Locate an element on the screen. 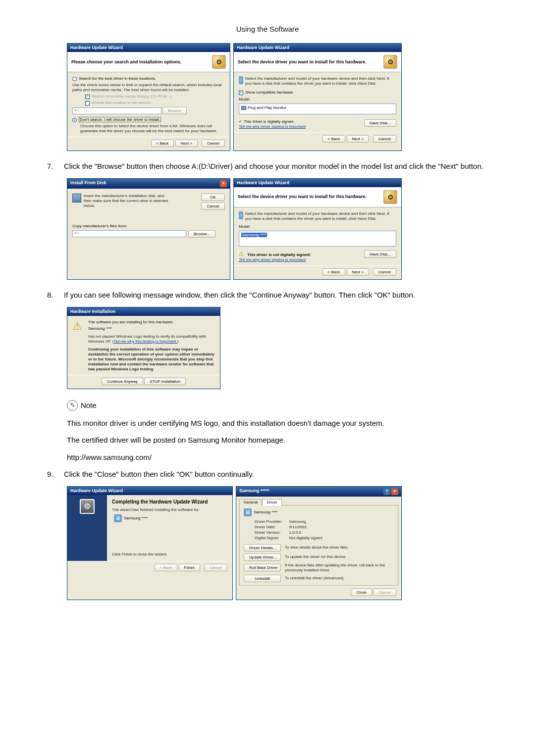 The height and width of the screenshot is (756, 535). instruction-text: Select the manufacturer and model of you… is located at coordinates (321, 216).